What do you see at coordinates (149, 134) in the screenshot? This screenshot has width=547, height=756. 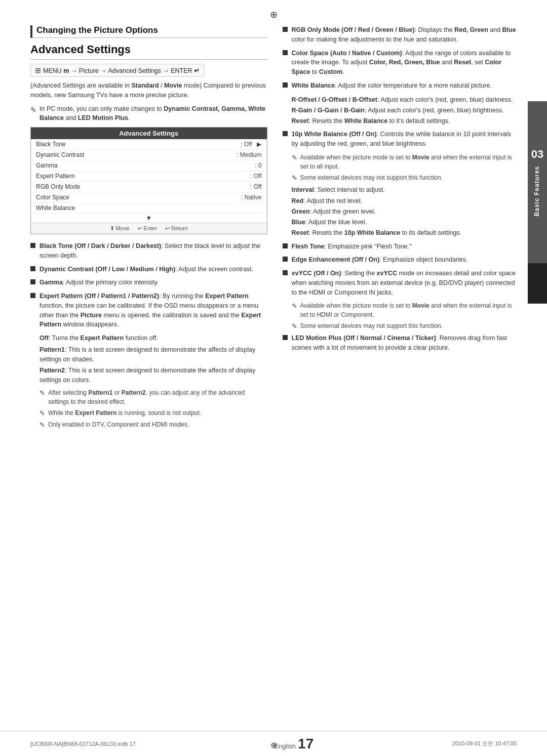 I see `table-title: Advanced Settings` at bounding box center [149, 134].